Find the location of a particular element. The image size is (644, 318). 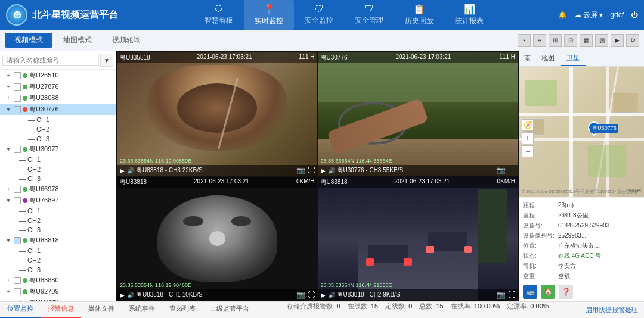

sidebar-item-U66978: + 粤U66978 is located at coordinates (58, 189).